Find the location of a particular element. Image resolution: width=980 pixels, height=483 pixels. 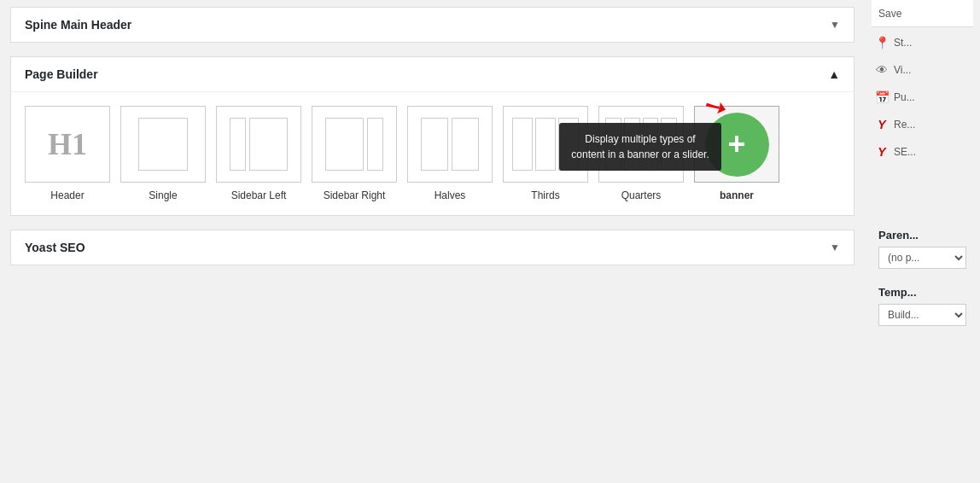

banner-plus-icon: + is located at coordinates (738, 145).